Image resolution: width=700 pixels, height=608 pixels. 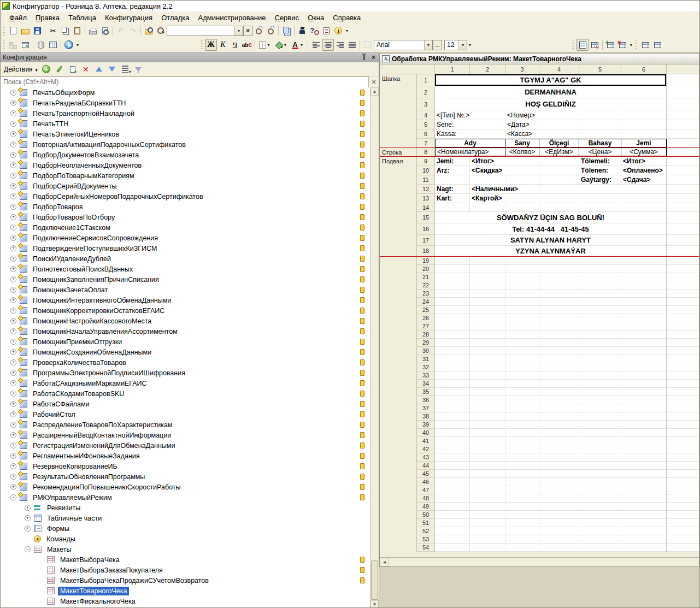 What do you see at coordinates (270, 31) in the screenshot?
I see `find-previous-button` at bounding box center [270, 31].